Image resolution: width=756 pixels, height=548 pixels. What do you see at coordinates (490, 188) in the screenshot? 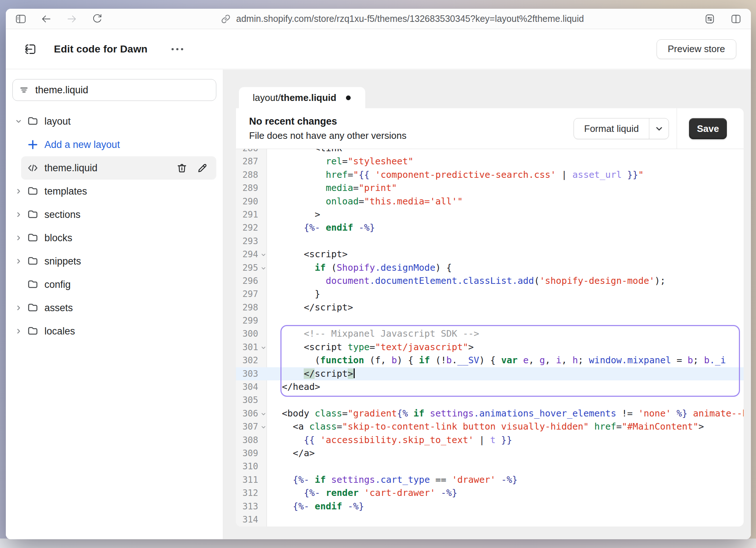
I see `code-line-289: 289 media="print"` at bounding box center [490, 188].